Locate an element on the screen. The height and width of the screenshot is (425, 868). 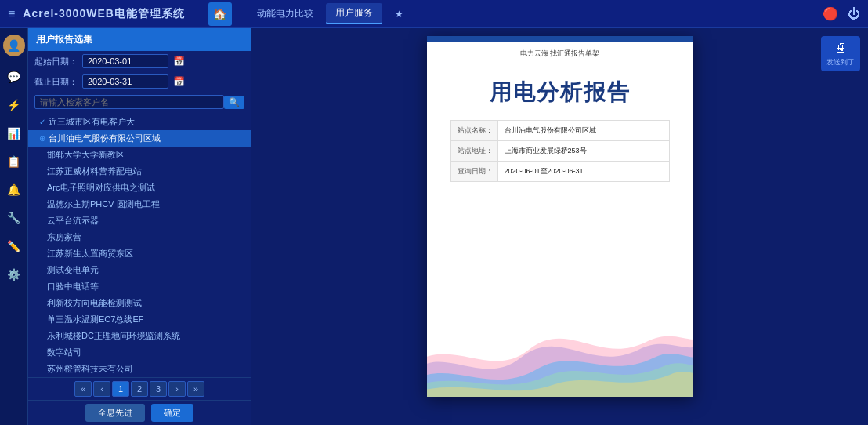
end-date-input is located at coordinates (125, 82).